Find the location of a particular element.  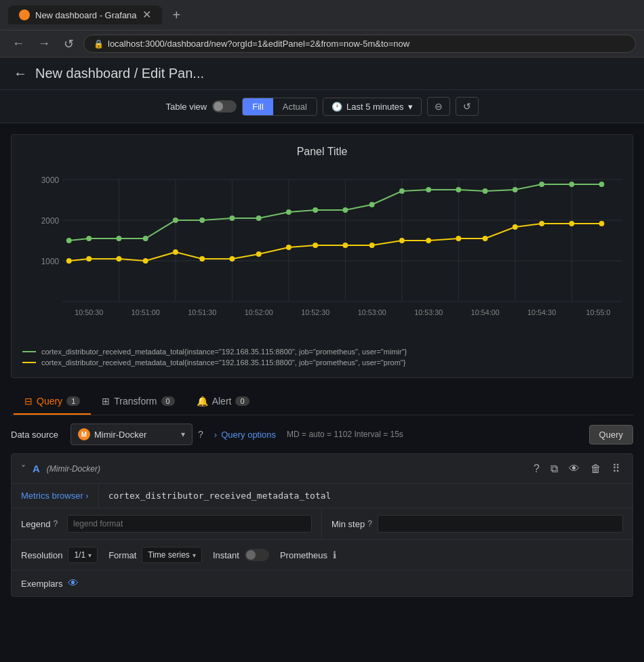

toolbar: Table view Fill Actual 🕐 Last 5 minutes … is located at coordinates (322, 107).